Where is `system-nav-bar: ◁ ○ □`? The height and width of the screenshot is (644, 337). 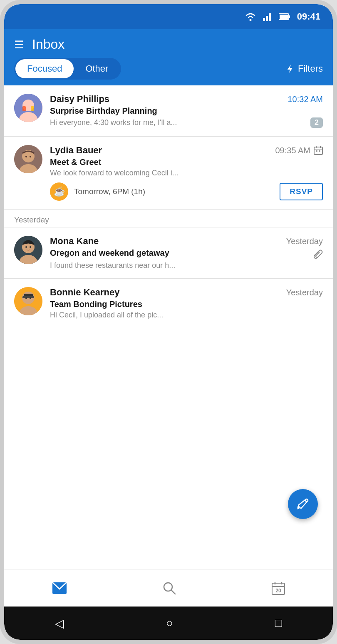 system-nav-bar: ◁ ○ □ is located at coordinates (168, 623).